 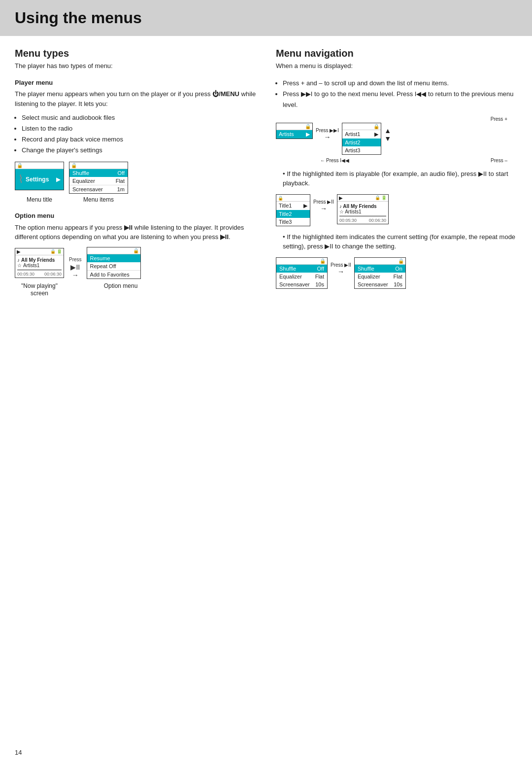 I want to click on title-list-screen: 🔒 Title1 ▶ Title2 Title3, so click(x=293, y=210).